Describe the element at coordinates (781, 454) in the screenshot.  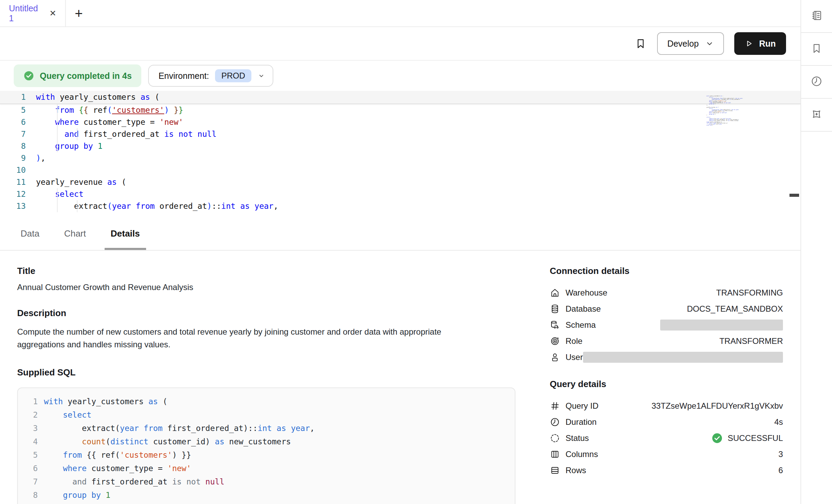
I see `detail-value: 3` at that location.